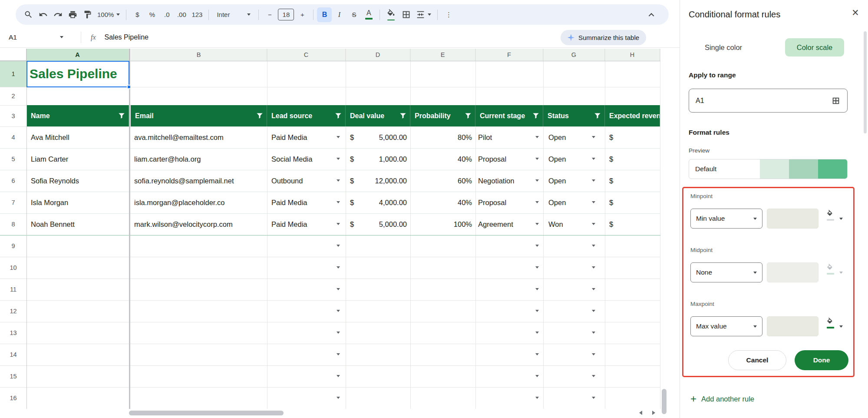 Image resolution: width=868 pixels, height=418 pixels. I want to click on cell-a1-title: Sales Pipeline, so click(78, 74).